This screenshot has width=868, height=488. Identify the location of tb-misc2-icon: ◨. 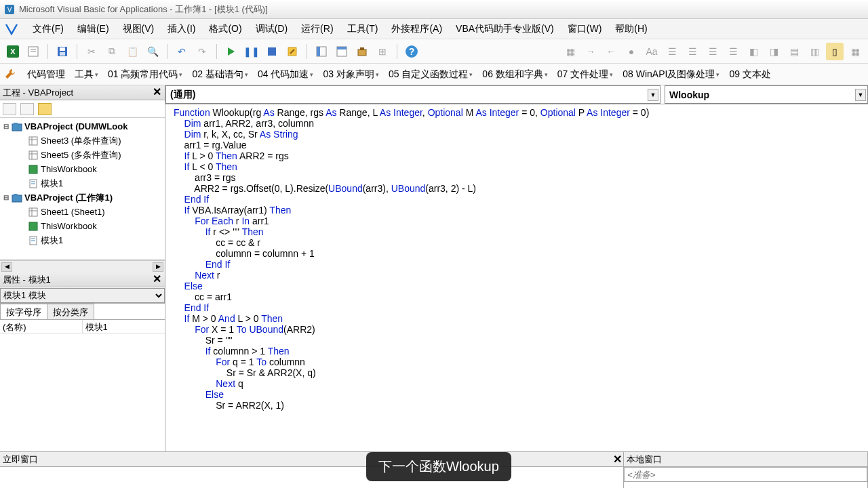
(774, 52).